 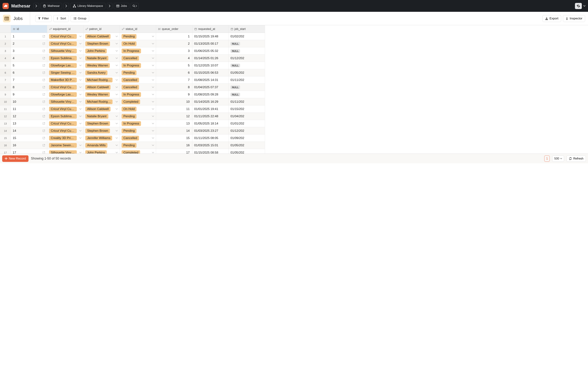 What do you see at coordinates (63, 94) in the screenshot?
I see `chip-equipment: Glowforge Lase…` at bounding box center [63, 94].